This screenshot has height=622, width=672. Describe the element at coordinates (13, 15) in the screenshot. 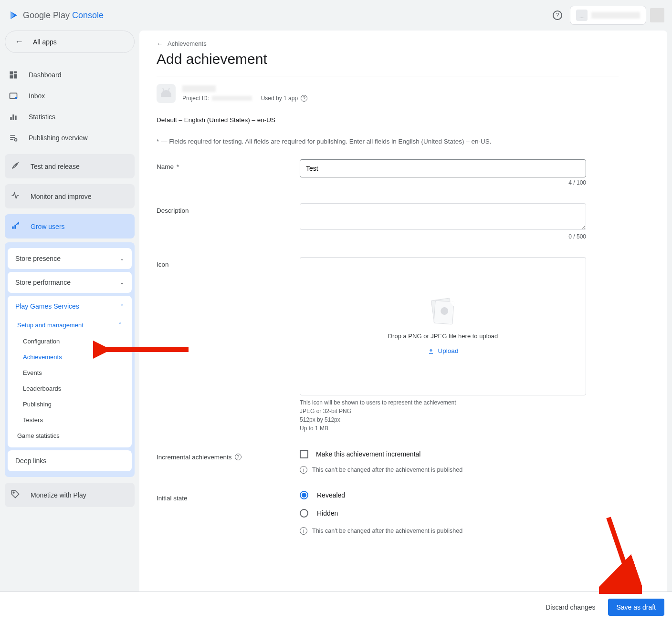

I see `play-triangle-icon` at that location.